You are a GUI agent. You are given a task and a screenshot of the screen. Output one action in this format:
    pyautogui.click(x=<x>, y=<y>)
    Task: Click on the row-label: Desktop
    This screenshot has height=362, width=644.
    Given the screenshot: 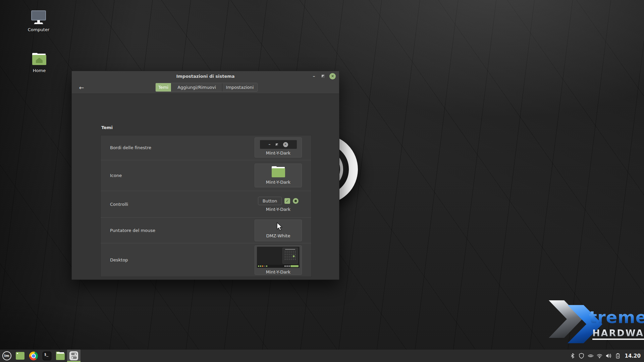 What is the action you would take?
    pyautogui.click(x=114, y=260)
    